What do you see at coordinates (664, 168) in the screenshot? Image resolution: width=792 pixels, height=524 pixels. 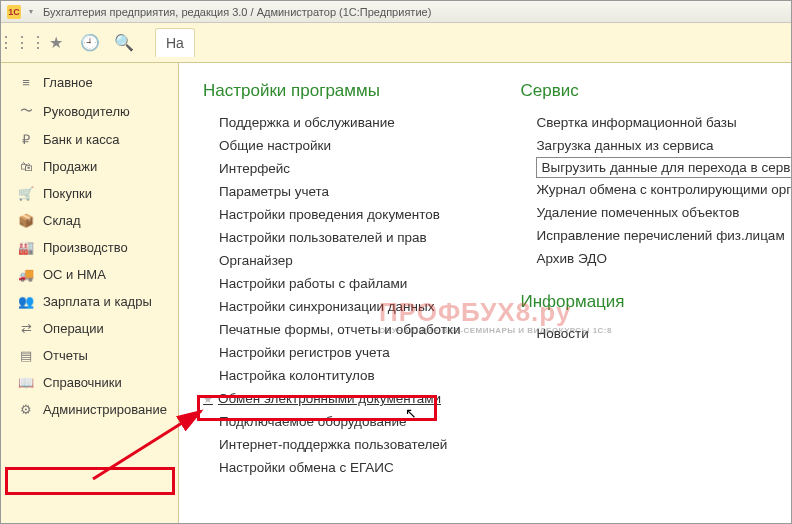 I see `link-export-service: Выгрузить данные для перехода в сервис` at bounding box center [664, 168].